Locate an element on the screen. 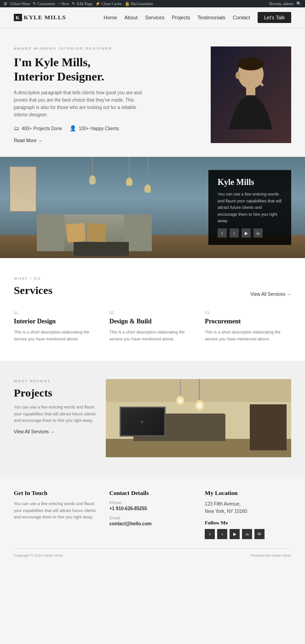 This screenshot has width=305, height=644. hero-label: AWARD WINNING INTERIOR DESIGNER is located at coordinates (78, 49).